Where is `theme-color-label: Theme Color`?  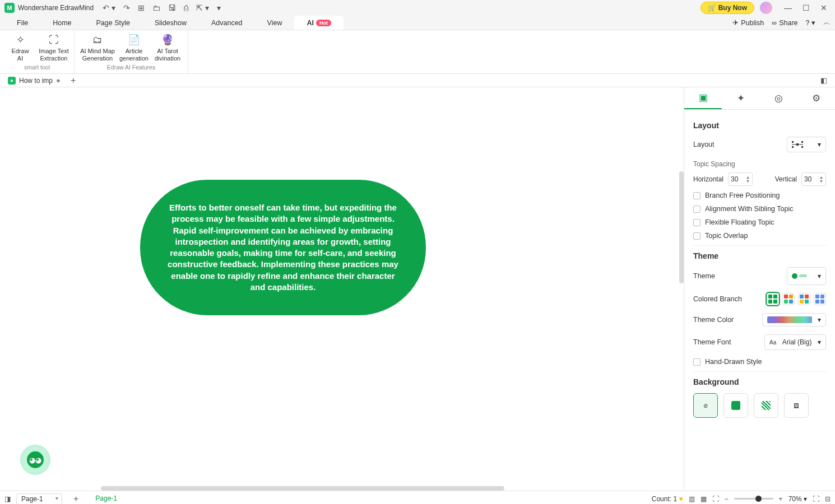
theme-color-label: Theme Color is located at coordinates (713, 320).